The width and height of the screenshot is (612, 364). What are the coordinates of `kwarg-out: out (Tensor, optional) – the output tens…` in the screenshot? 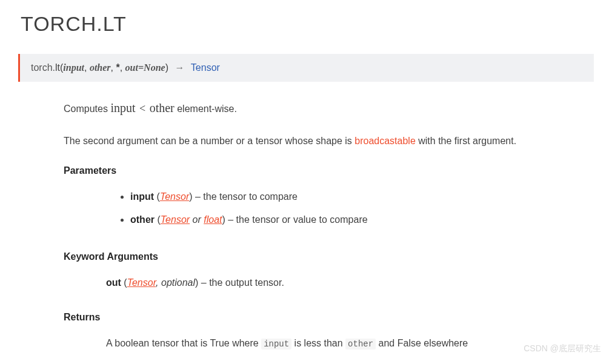 It's located at (328, 283).